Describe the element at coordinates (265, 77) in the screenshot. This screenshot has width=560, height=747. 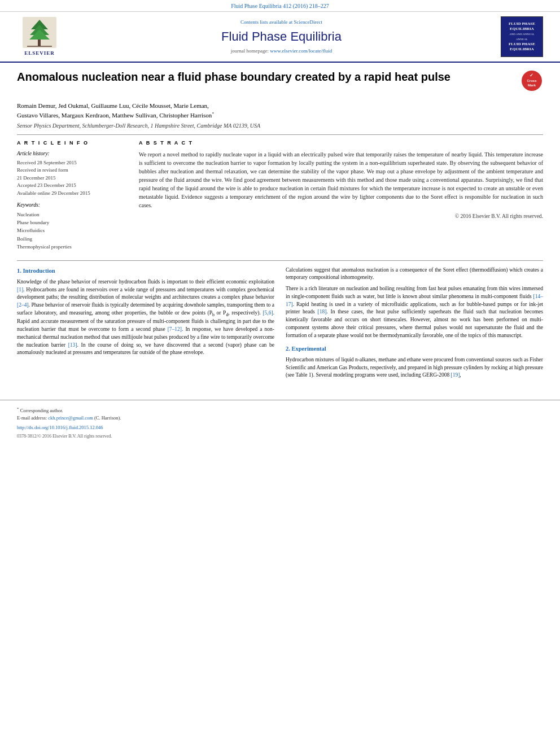
I see `article-title: Anomalous nucleation near a fluid phase …` at that location.